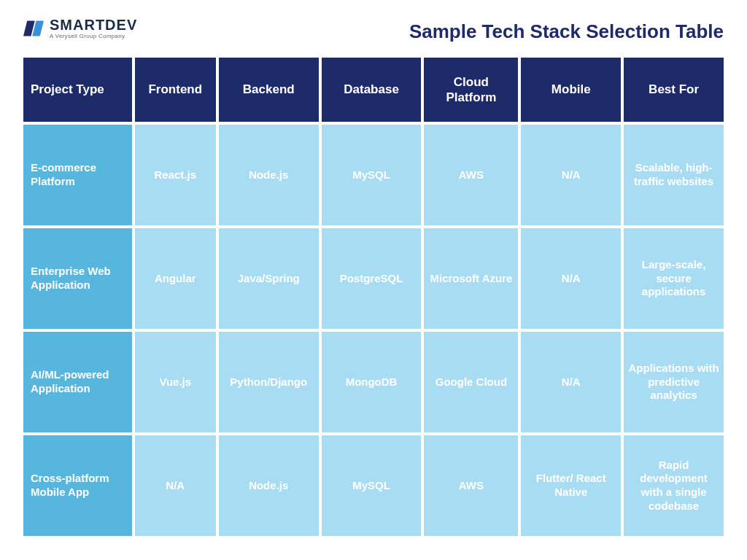 This screenshot has width=747, height=560. I want to click on col-header-best-for: Best For, so click(674, 90).